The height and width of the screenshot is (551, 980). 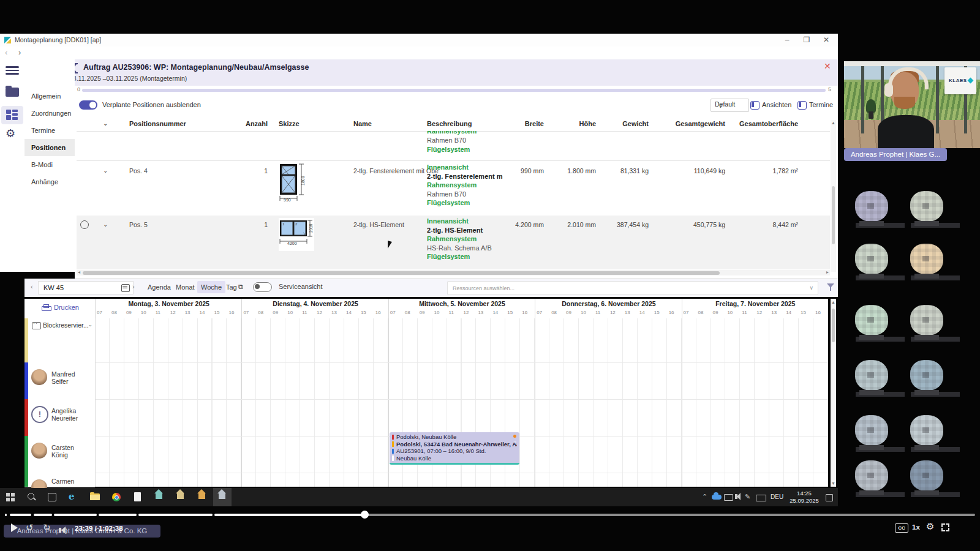 I want to click on chrome-icon, so click(x=116, y=497).